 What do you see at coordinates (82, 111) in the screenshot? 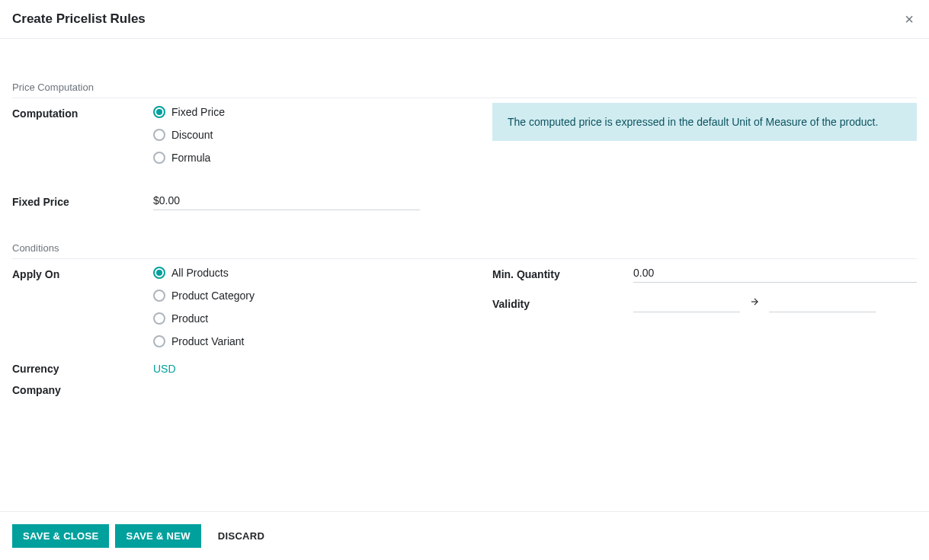
I see `computation-label: Computation` at bounding box center [82, 111].